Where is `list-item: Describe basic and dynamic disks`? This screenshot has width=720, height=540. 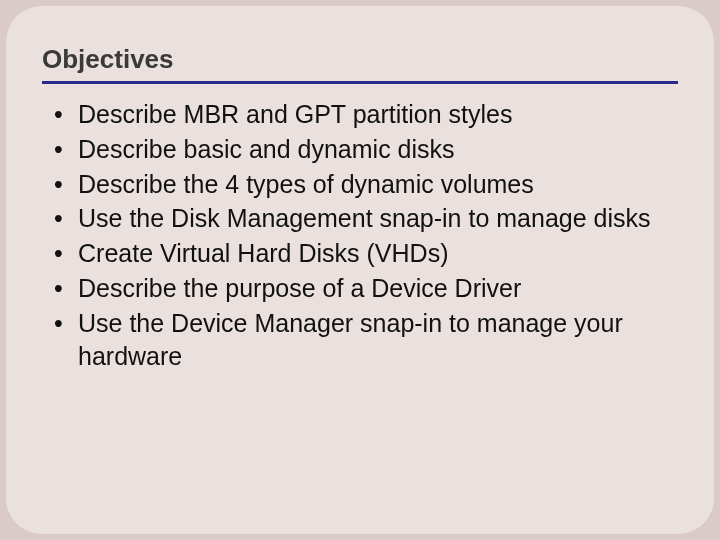 list-item: Describe basic and dynamic disks is located at coordinates (363, 150).